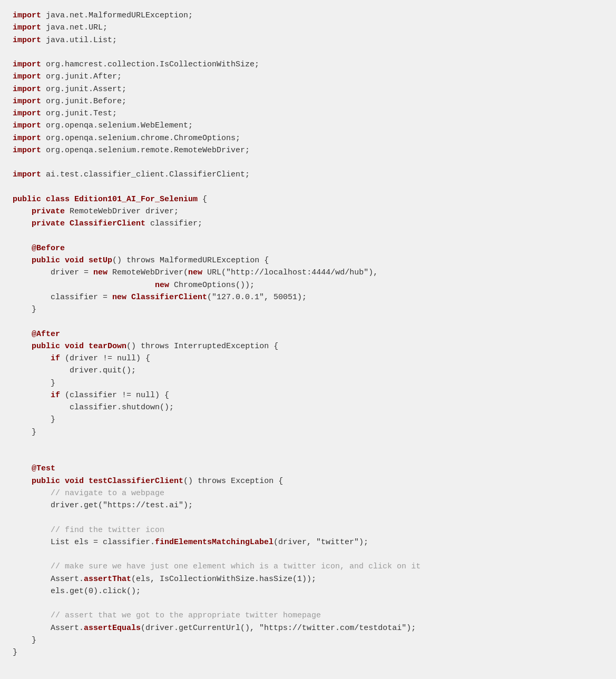  I want to click on code-line: import org.openqa.selenium.chrome.Chrome…, so click(308, 138).